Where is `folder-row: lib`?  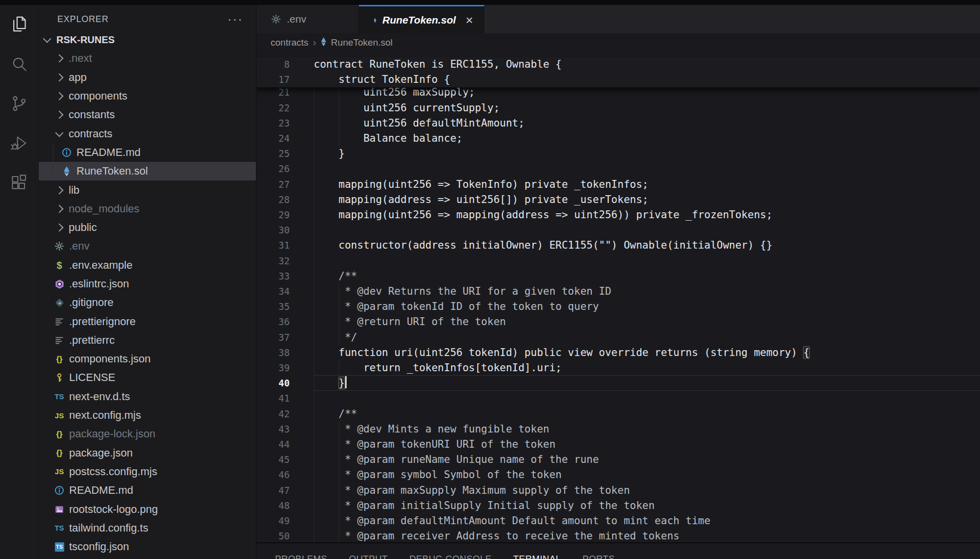
folder-row: lib is located at coordinates (147, 190).